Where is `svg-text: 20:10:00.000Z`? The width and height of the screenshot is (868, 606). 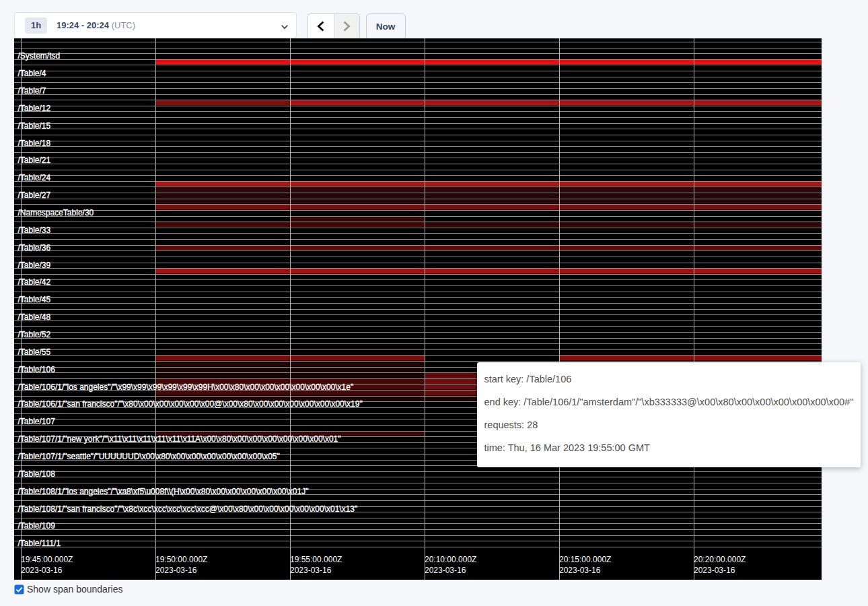
svg-text: 20:10:00.000Z is located at coordinates (451, 560).